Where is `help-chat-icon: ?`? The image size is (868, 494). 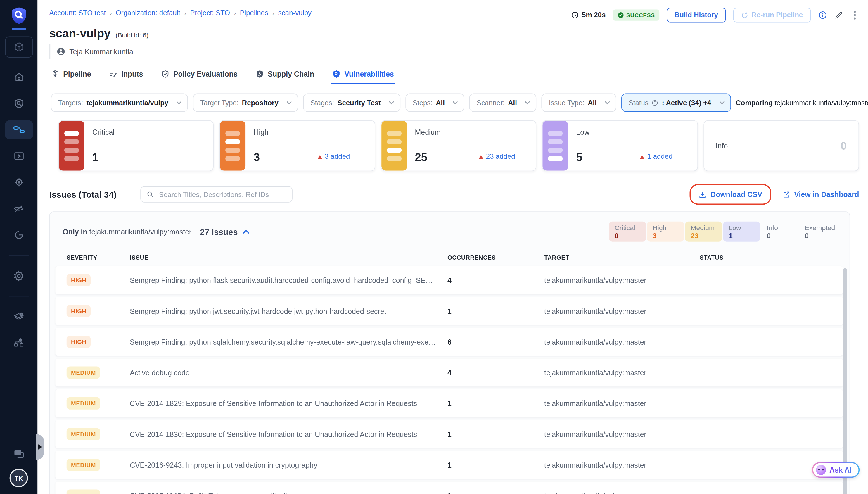 help-chat-icon: ? is located at coordinates (19, 454).